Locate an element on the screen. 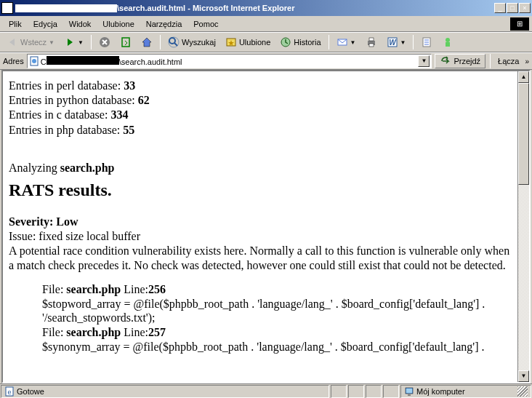 This screenshot has height=398, width=532. toolbar: Wstecz ▼ ▼ Wyszukaj Ulubione Historia ▼ … is located at coordinates (266, 42).